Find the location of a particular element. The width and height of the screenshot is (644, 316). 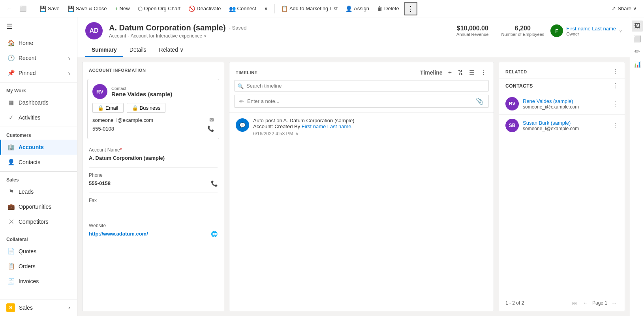

related-tab-chevron-icon: ∨ is located at coordinates (182, 50).